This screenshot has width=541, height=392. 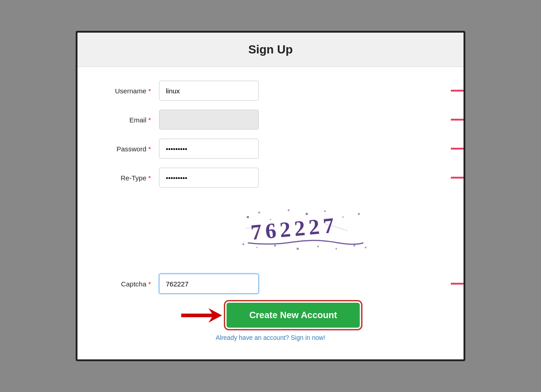 What do you see at coordinates (294, 228) in the screenshot?
I see `svg-text: 762227` at bounding box center [294, 228].